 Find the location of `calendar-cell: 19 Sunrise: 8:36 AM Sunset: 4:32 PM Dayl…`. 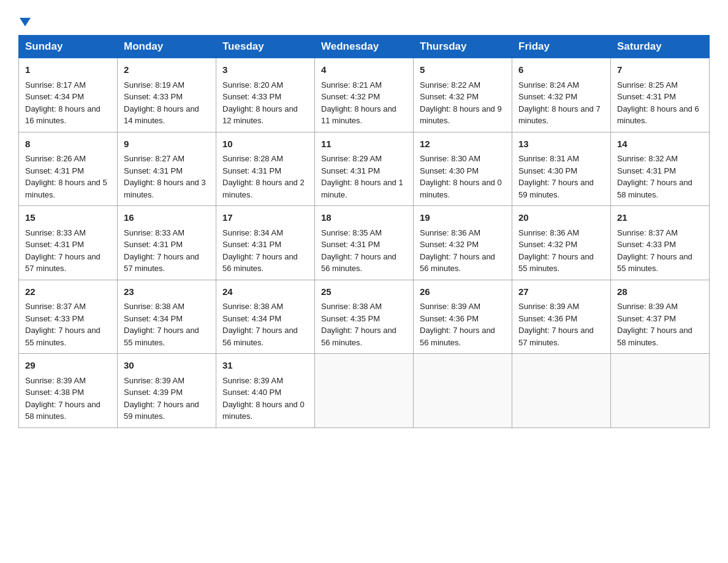

calendar-cell: 19 Sunrise: 8:36 AM Sunset: 4:32 PM Dayl… is located at coordinates (463, 243).